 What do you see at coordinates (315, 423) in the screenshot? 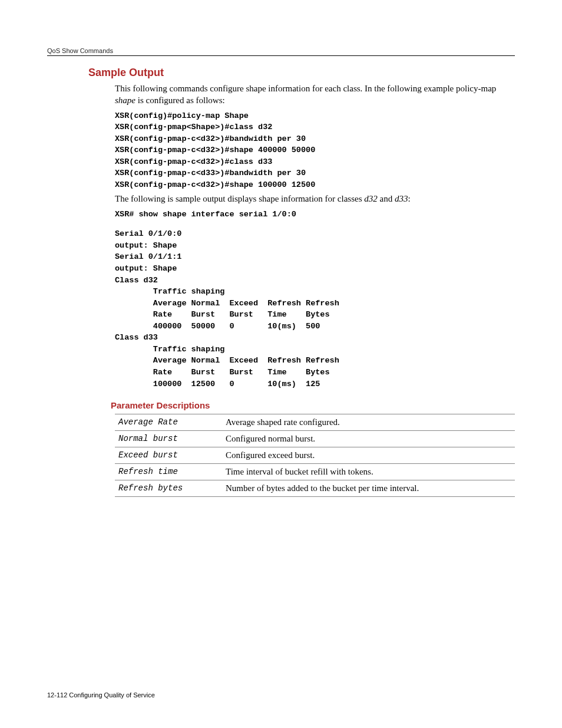
I see `table-row: Average Rate Average shaped rate configu…` at bounding box center [315, 423].